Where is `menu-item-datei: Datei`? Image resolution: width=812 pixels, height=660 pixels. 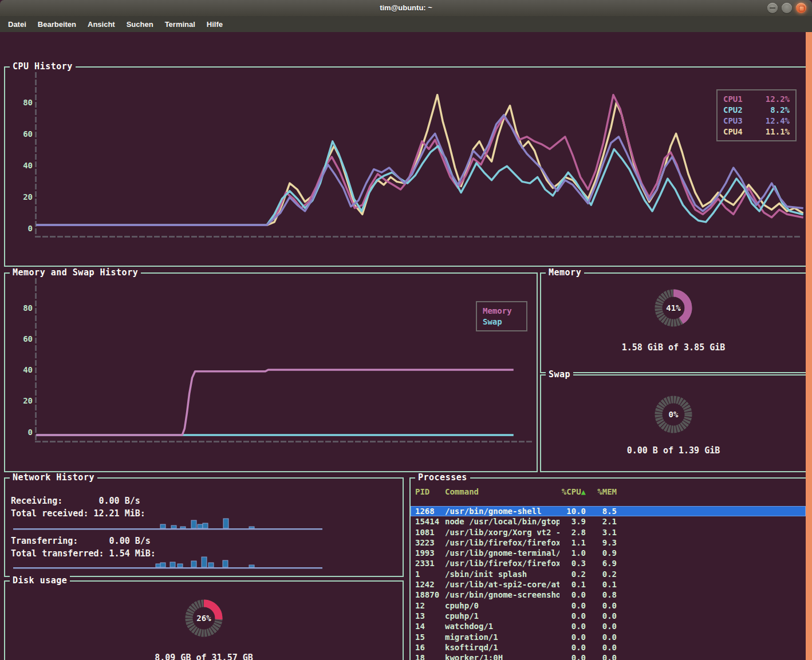 menu-item-datei: Datei is located at coordinates (17, 24).